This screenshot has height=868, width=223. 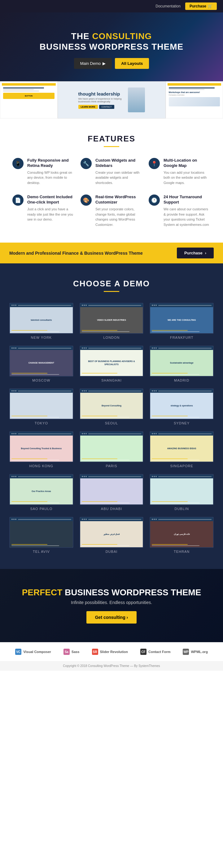 What do you see at coordinates (41, 535) in the screenshot?
I see `demo-item: TEL AVIV` at bounding box center [41, 535].